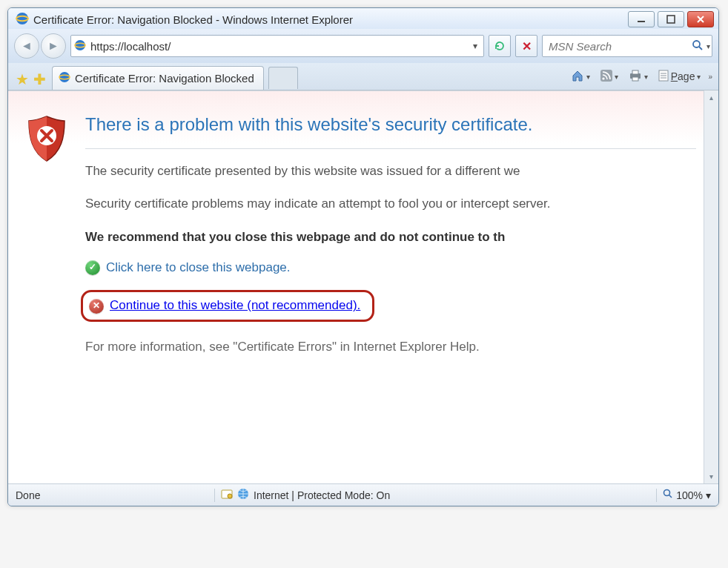 The image size is (728, 568). What do you see at coordinates (580, 77) in the screenshot?
I see `home-button: ▾` at bounding box center [580, 77].